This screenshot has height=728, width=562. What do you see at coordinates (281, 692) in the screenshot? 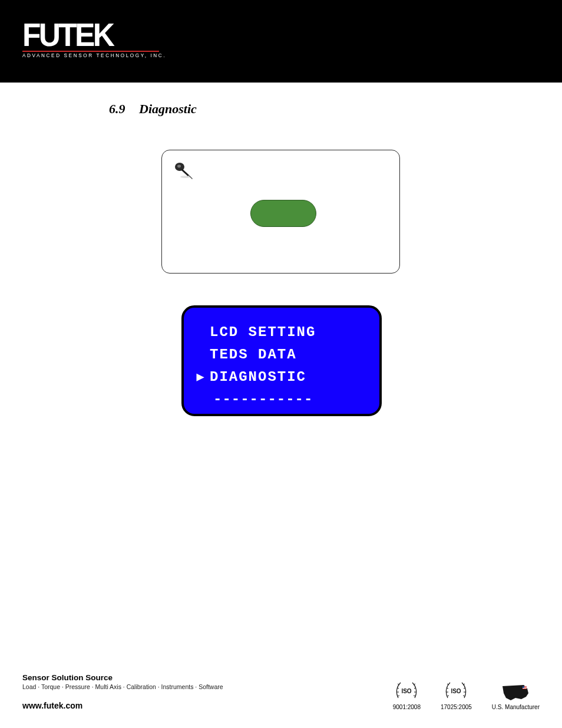
I see `page-footer: Sensor Solution Source Load · Torque · P…` at bounding box center [281, 692].